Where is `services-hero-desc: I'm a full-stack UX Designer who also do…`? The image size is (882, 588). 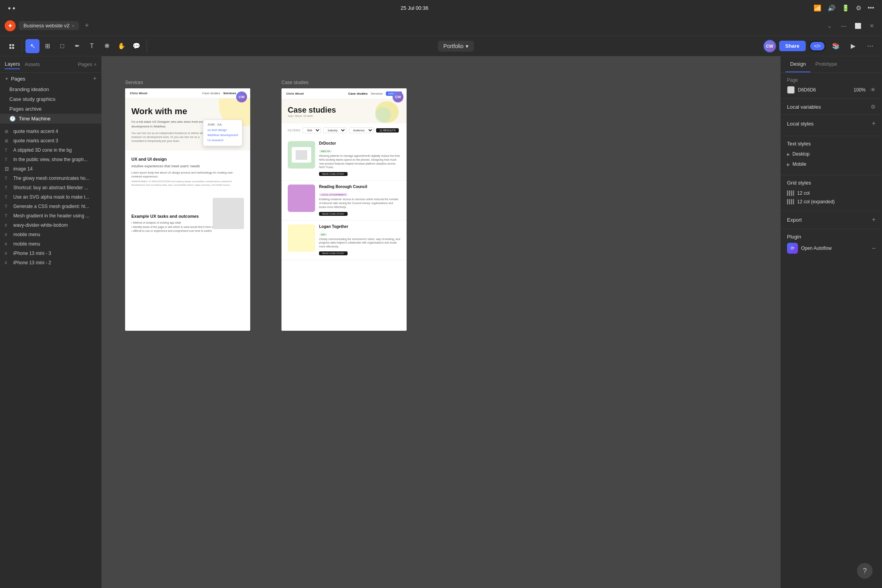
services-hero-desc: I'm a full-stack UX Designer who also do… is located at coordinates (170, 124).